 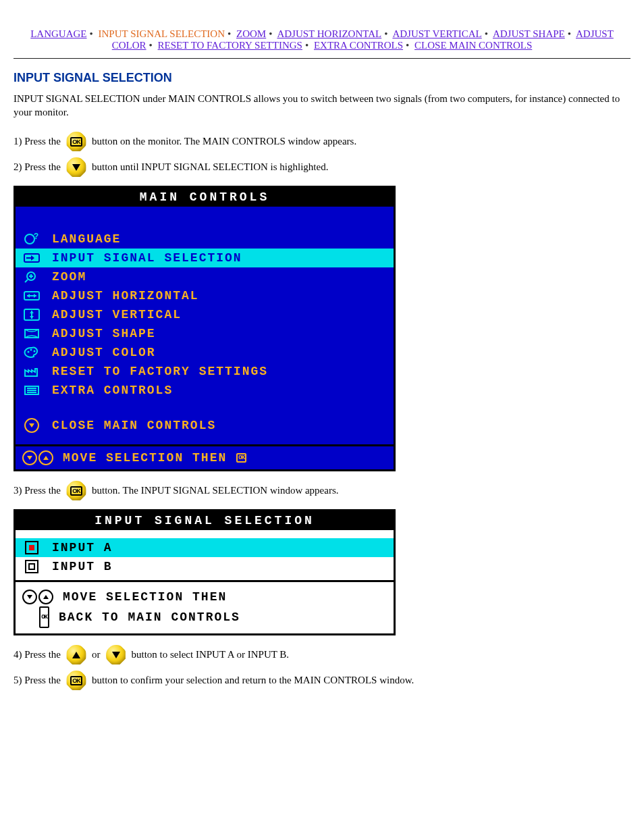 I want to click on nav-language: LANGUAGE, so click(x=58, y=34).